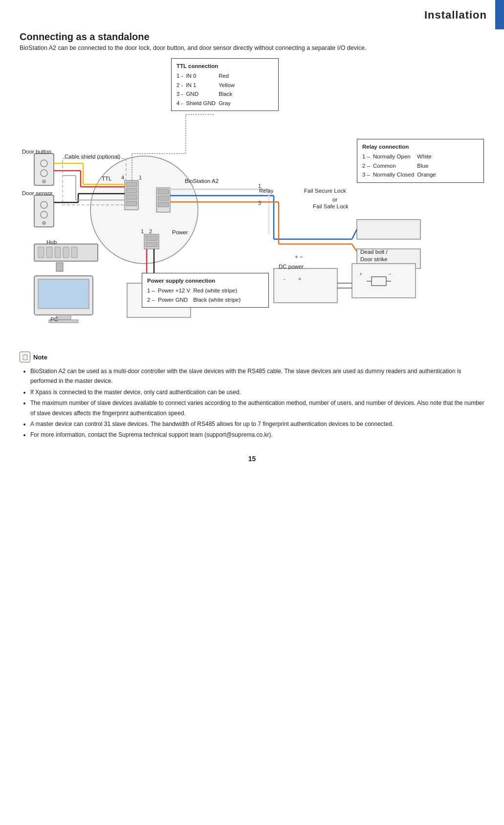 This screenshot has width=504, height=825. I want to click on dead-bolt-label: Dead bolt /, so click(374, 252).